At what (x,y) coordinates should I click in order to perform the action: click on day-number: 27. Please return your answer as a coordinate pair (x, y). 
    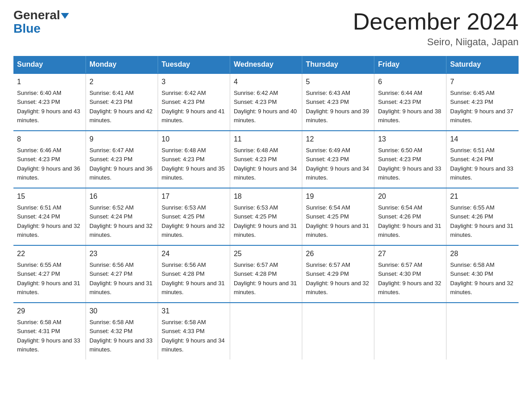
    Looking at the image, I should click on (410, 254).